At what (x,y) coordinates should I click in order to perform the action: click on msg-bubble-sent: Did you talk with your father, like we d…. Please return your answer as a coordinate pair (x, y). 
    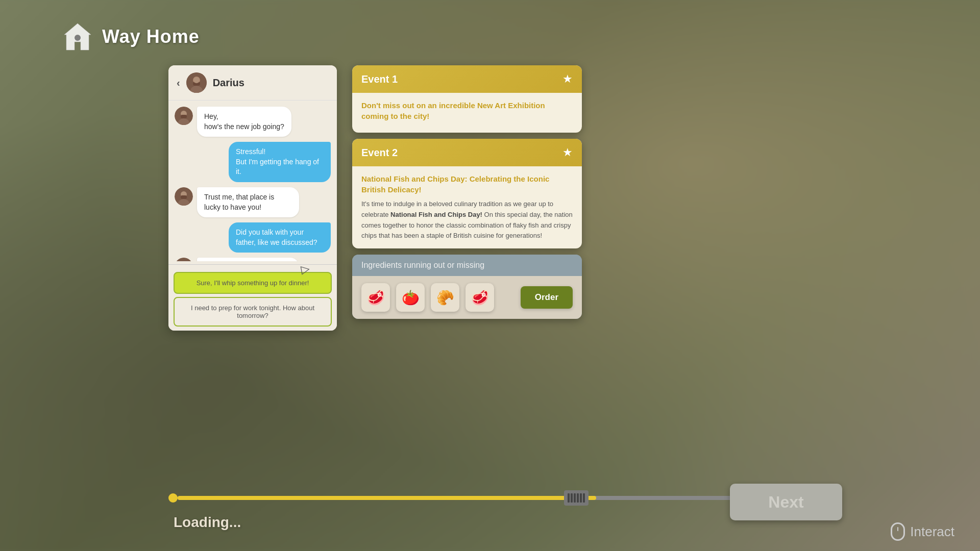
    Looking at the image, I should click on (280, 238).